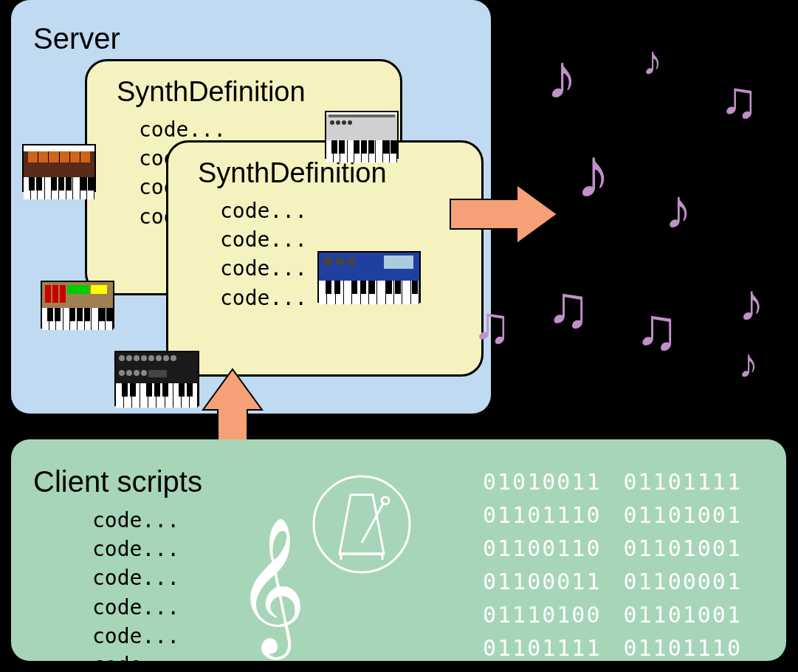 The width and height of the screenshot is (798, 672). Describe the element at coordinates (362, 524) in the screenshot. I see `metronome-icon` at that location.